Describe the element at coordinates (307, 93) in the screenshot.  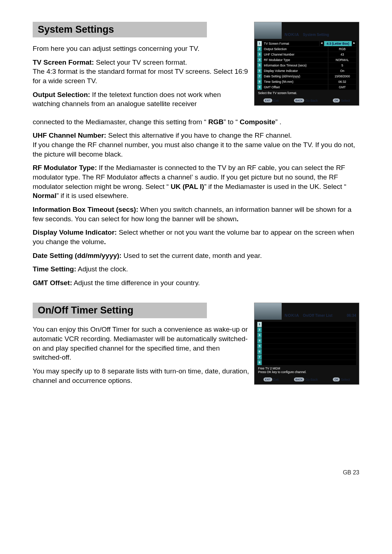
I see `tv-hint: Select the TV screen format.` at that location.